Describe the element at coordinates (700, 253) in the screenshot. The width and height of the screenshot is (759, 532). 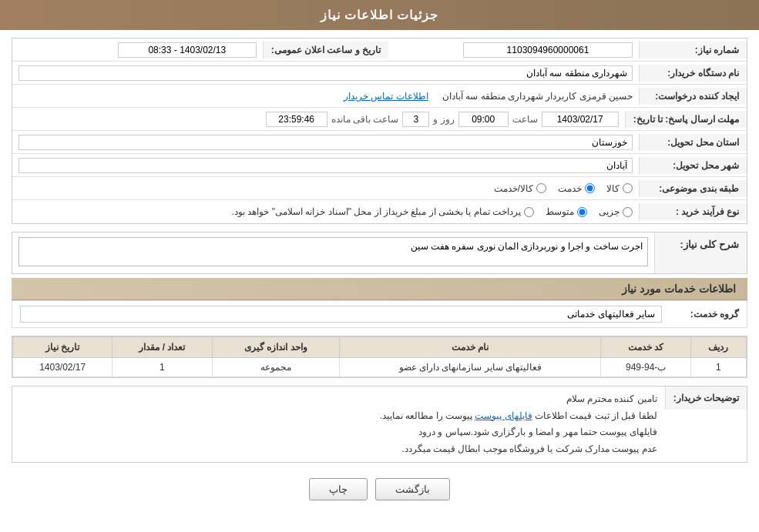
I see `need-desc-label: شرح کلی نیاز:` at that location.